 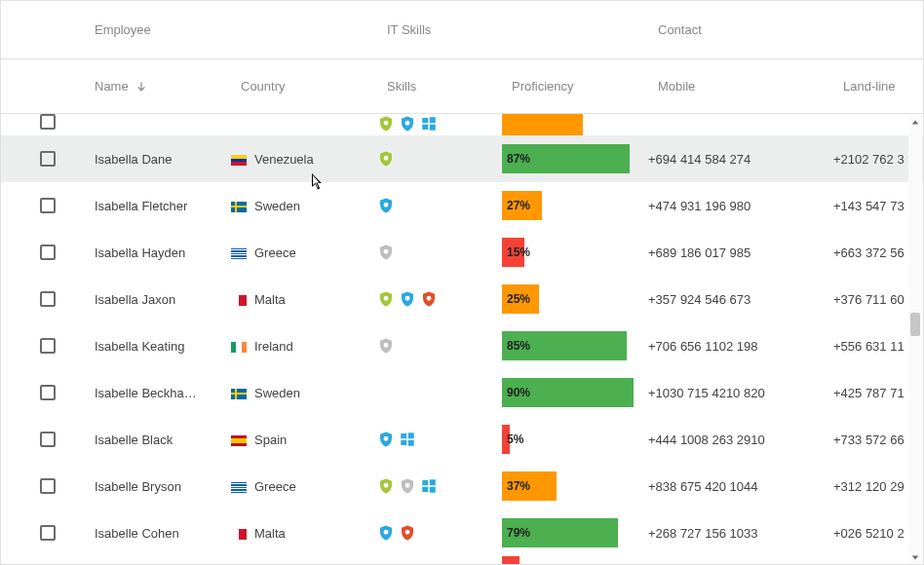 I want to click on cell-name: Isabelle Beckha…, so click(x=163, y=394).